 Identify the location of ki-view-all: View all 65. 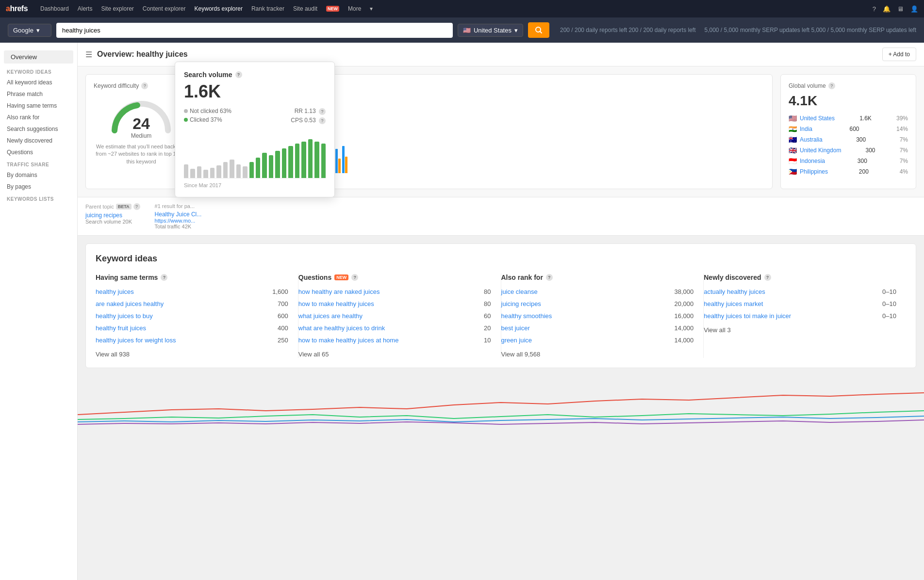
(395, 354).